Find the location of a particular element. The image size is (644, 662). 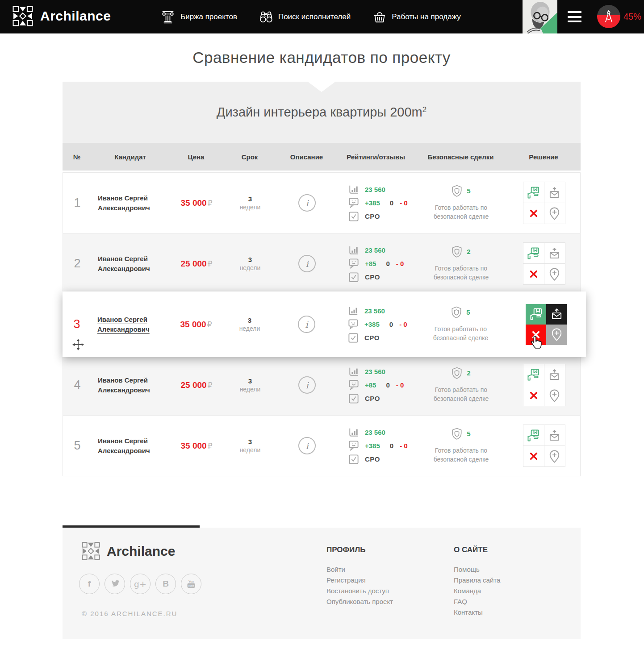

pin-plus-icon is located at coordinates (555, 396).